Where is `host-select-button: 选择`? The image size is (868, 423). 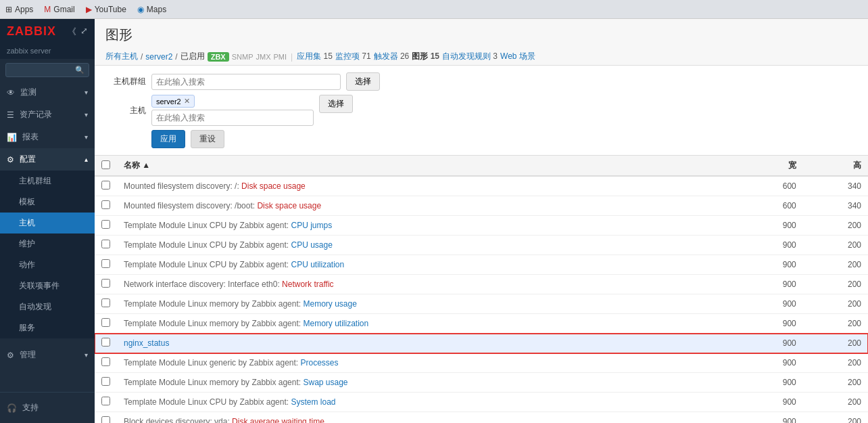 host-select-button: 选择 is located at coordinates (336, 104).